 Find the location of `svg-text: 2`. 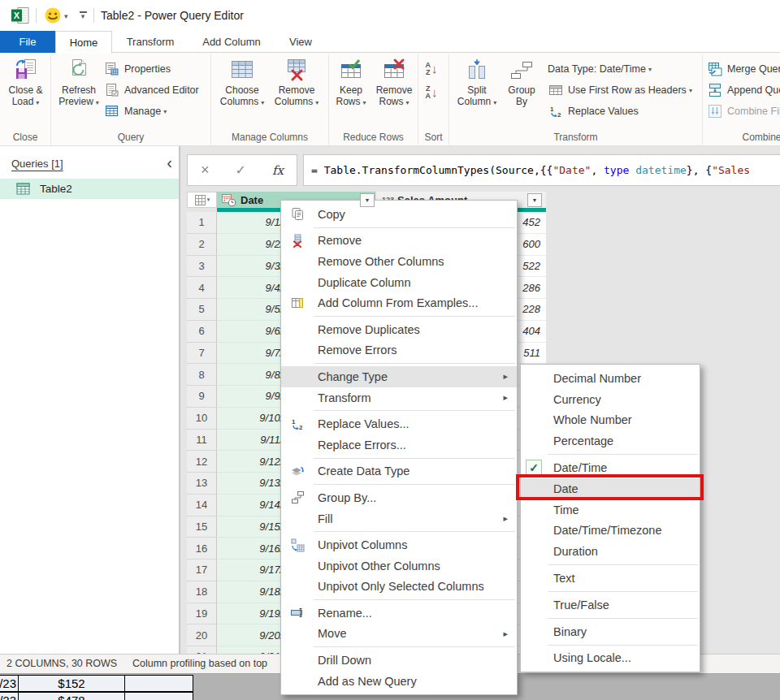

svg-text: 2 is located at coordinates (559, 115).